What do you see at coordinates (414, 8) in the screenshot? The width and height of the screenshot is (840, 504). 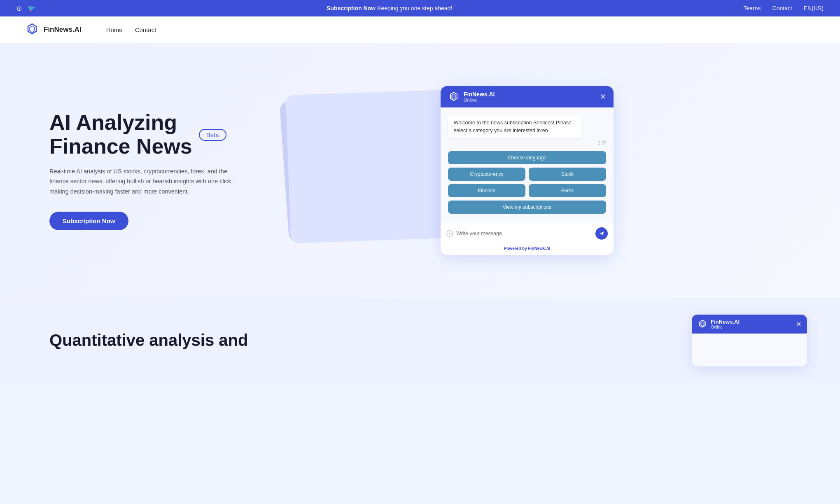 I see `promo-text: Keeping you one step ahead!` at bounding box center [414, 8].